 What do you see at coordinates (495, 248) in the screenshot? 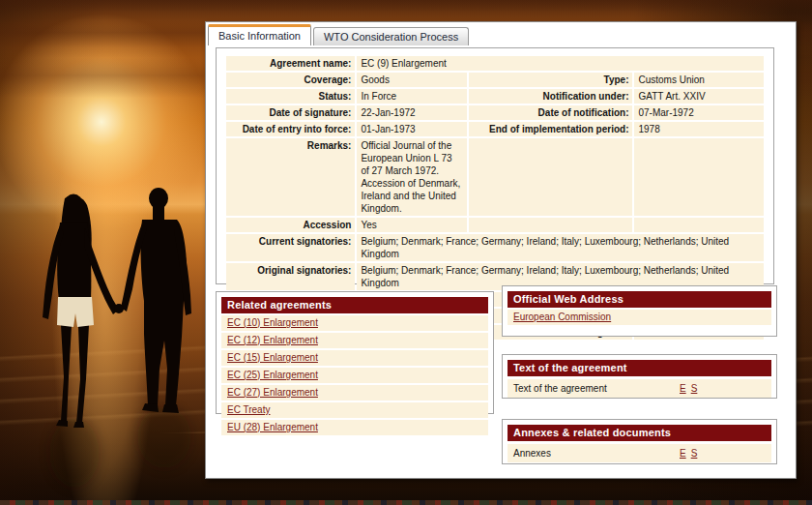
I see `table-row: Current signatories:Belgium; Denmark; Fr…` at bounding box center [495, 248].